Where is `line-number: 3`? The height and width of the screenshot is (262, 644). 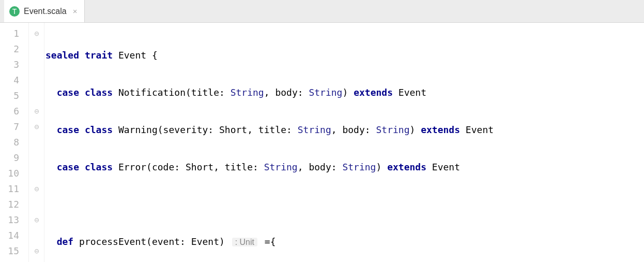
line-number: 3 is located at coordinates (14, 65).